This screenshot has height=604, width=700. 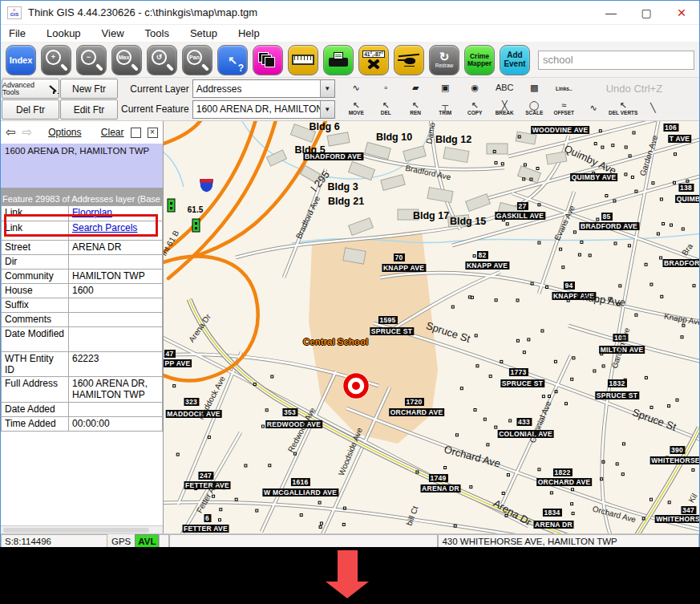 I want to click on rename-cursor-icon: ↖REN, so click(x=415, y=109).